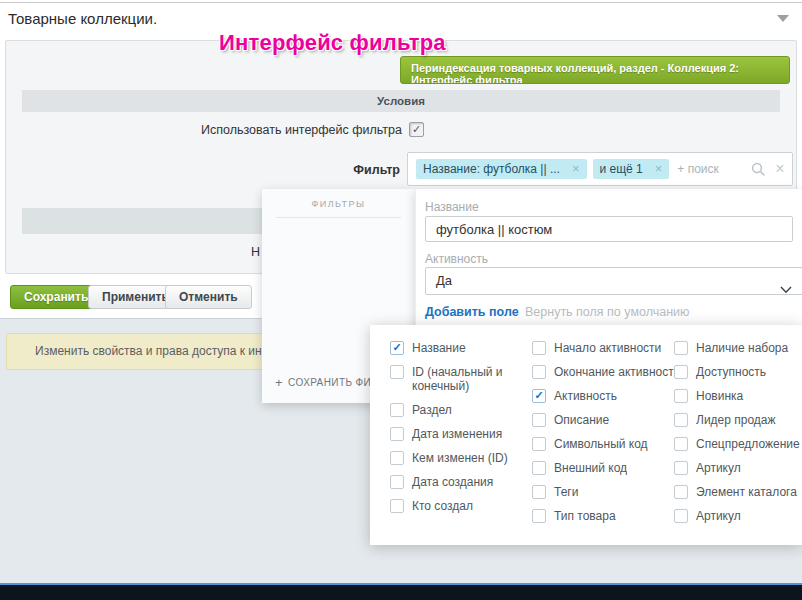 The width and height of the screenshot is (802, 600). I want to click on field-checkbox-item: Тип товара, so click(603, 516).